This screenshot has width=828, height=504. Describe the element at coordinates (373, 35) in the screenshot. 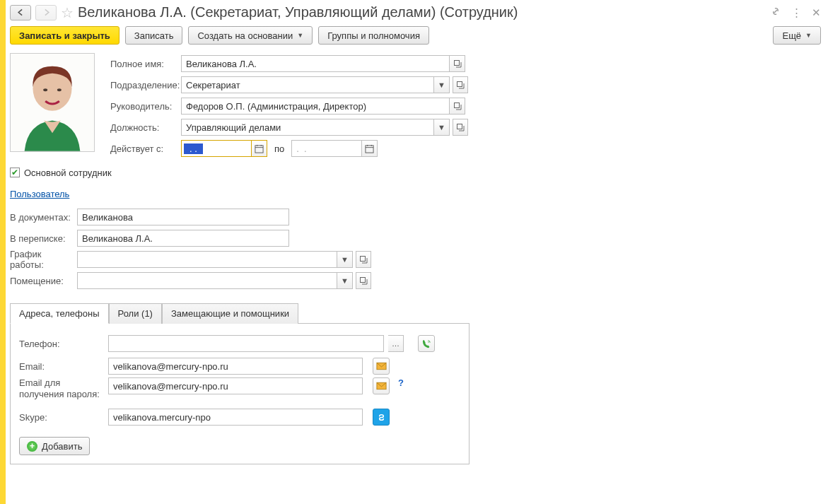

I see `groups-permissions-button: Группы и полномочия` at that location.